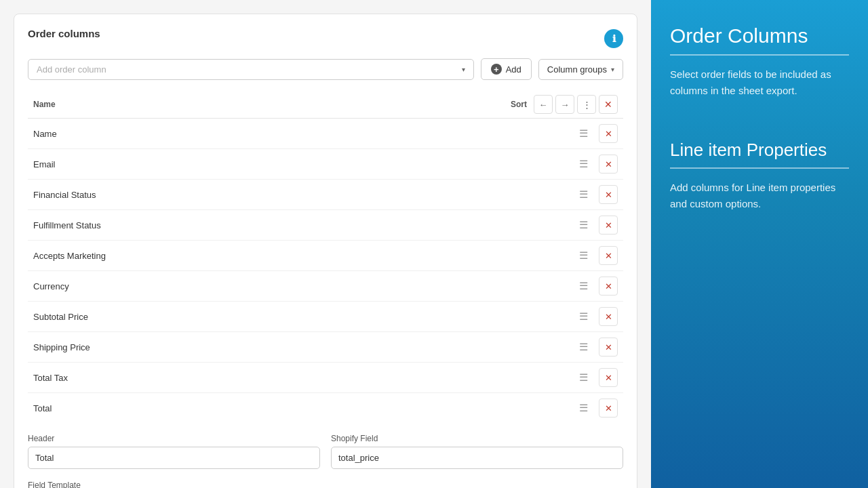  I want to click on column-name-cell: Financial Status, so click(267, 195).